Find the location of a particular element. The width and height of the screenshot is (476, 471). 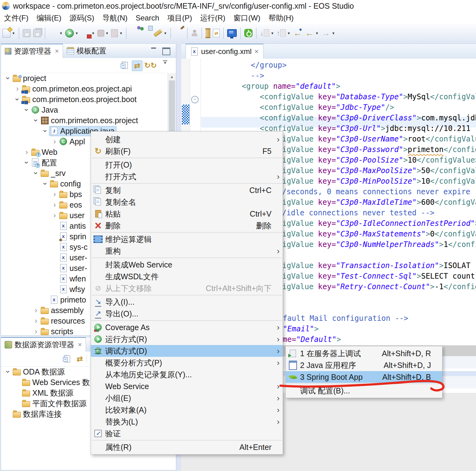

new-wizard-button: ▼ is located at coordinates (9, 33).